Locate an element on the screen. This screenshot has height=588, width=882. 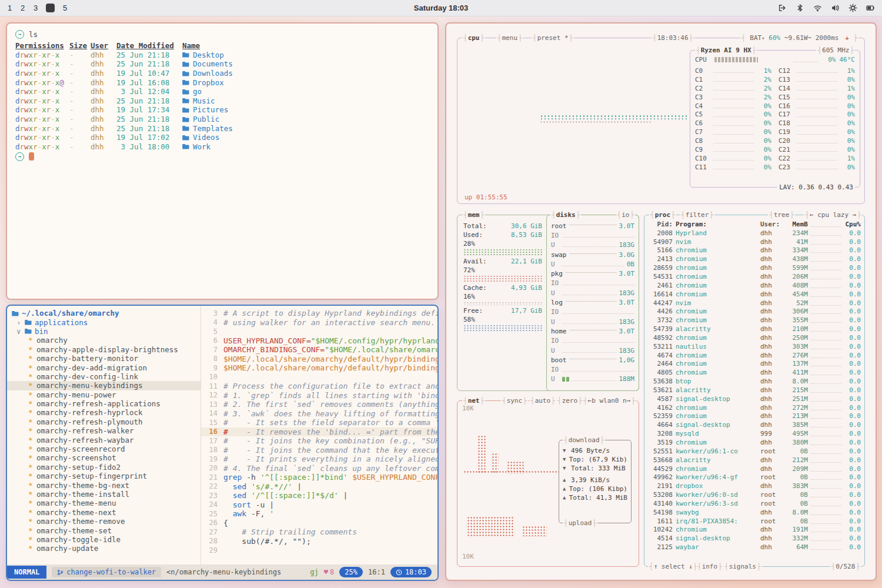
editor-line: 11# Process the configuration file to ex… is located at coordinates (319, 386).